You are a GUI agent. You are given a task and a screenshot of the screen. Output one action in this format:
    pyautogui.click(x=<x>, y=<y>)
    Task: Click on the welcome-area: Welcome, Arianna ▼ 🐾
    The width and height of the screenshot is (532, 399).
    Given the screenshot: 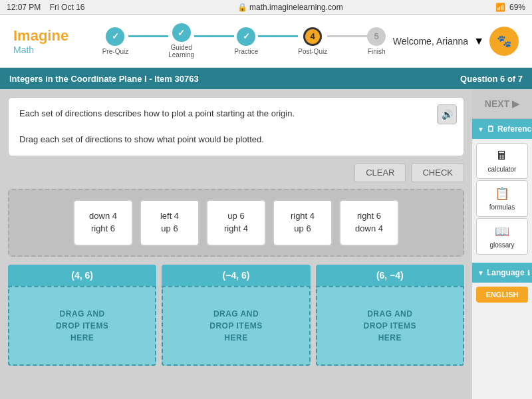 What is the action you would take?
    pyautogui.click(x=456, y=41)
    